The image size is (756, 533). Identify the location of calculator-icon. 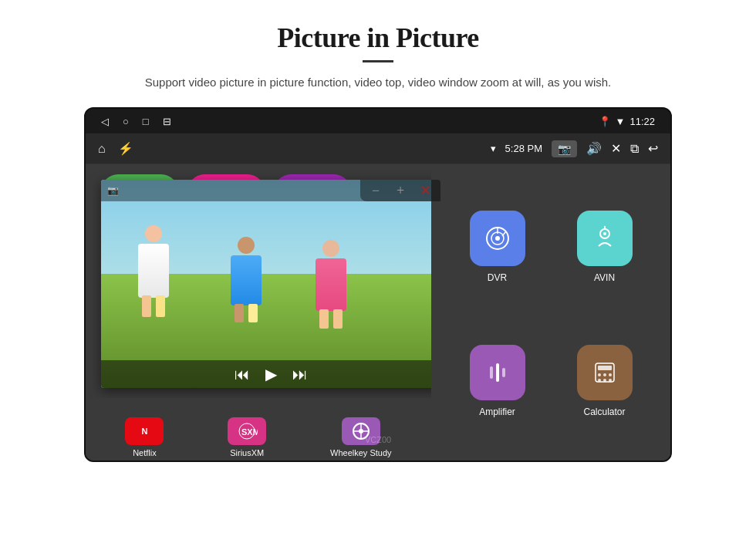
(605, 373).